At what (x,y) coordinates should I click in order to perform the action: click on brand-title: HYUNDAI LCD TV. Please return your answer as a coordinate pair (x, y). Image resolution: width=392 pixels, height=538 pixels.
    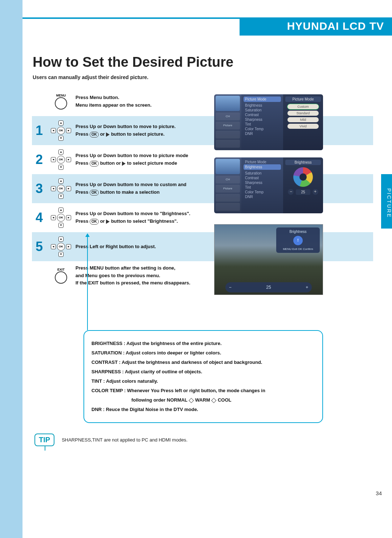
    Looking at the image, I should click on (335, 26).